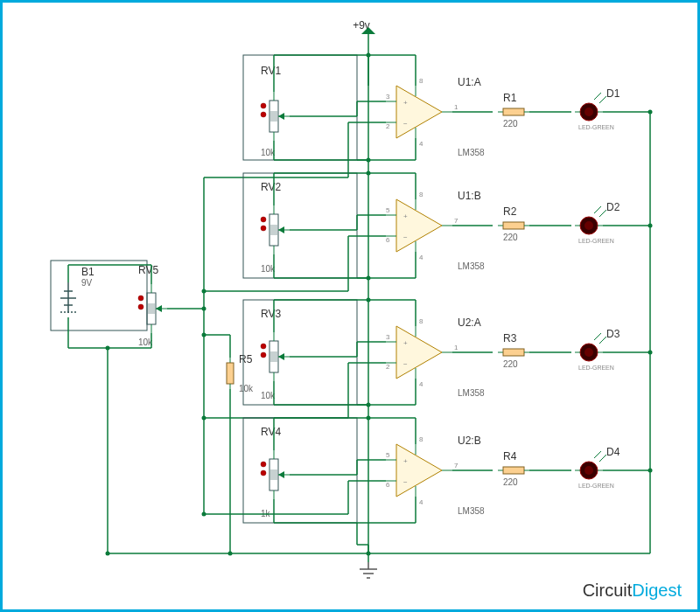  Describe the element at coordinates (149, 270) in the screenshot. I see `svg-text: RV5` at that location.